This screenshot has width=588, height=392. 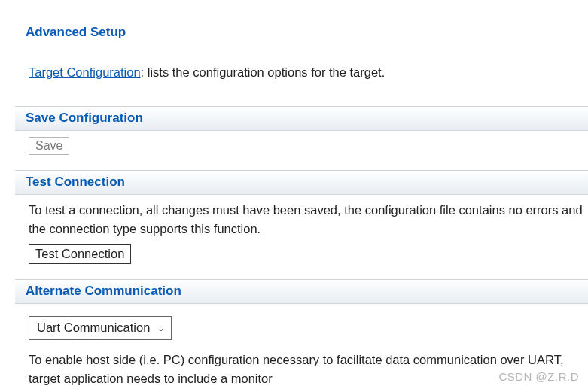 What do you see at coordinates (301, 148) in the screenshot?
I see `save-configuration-body: Save` at bounding box center [301, 148].